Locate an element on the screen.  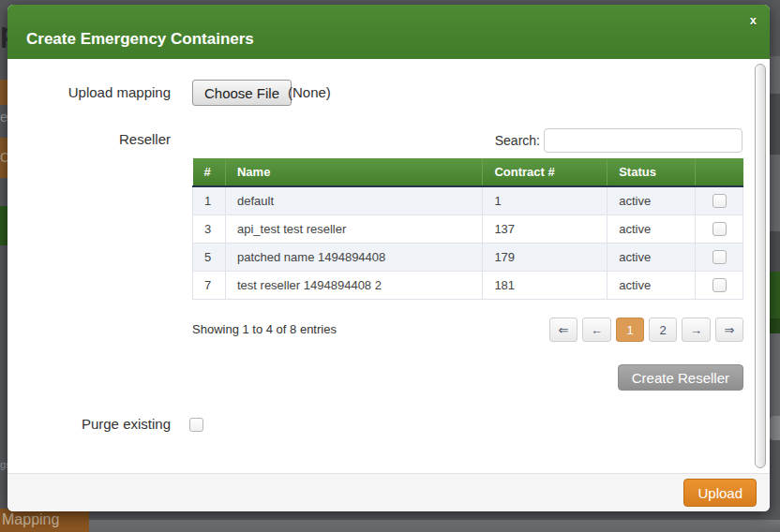
close-icon: x is located at coordinates (754, 21).